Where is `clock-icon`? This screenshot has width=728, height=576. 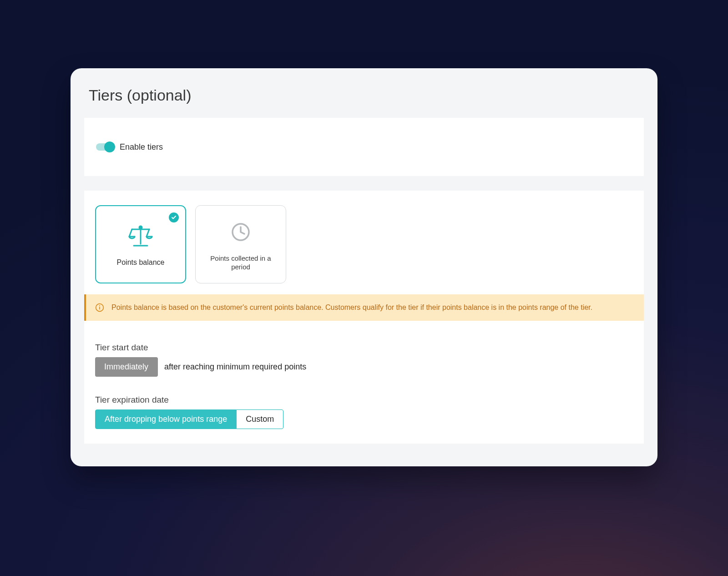
clock-icon is located at coordinates (241, 232).